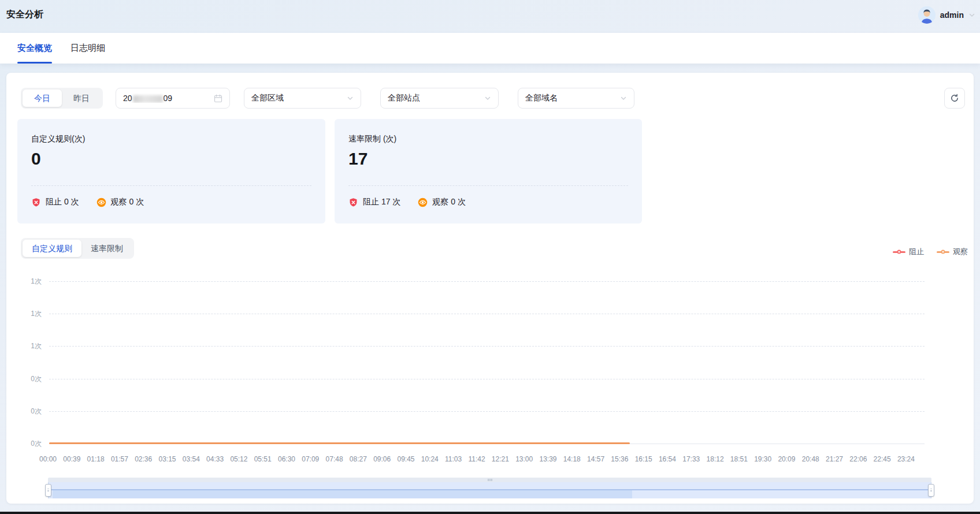  I want to click on x-axis-tick-label: 01:18, so click(96, 459).